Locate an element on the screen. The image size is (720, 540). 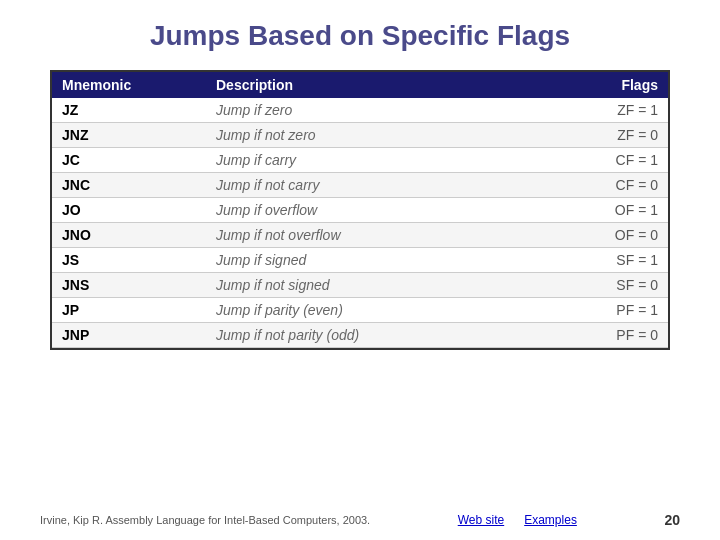
page-number: 20 is located at coordinates (672, 520).